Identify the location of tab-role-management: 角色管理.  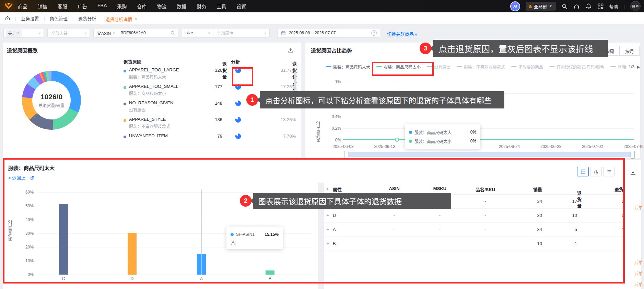
(59, 19).